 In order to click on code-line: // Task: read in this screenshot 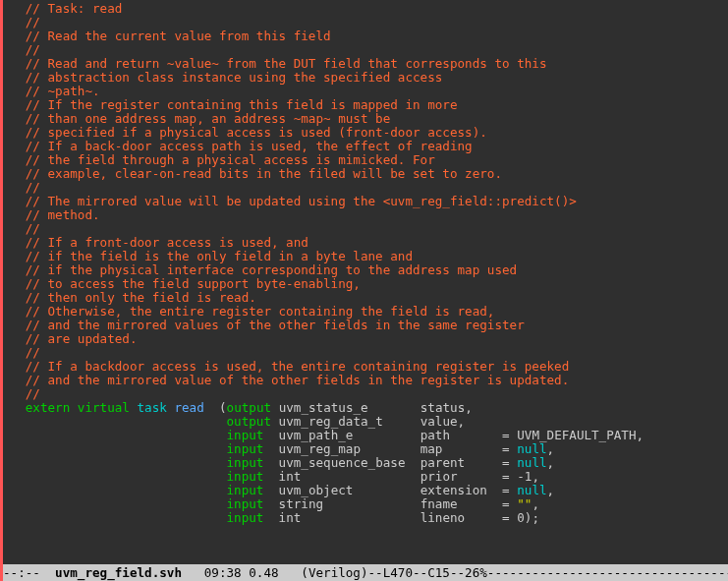, I will do `click(365, 9)`.